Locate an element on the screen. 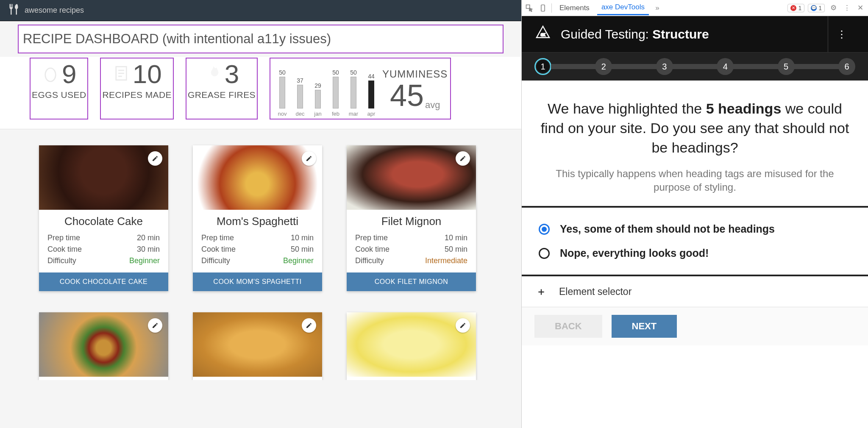  svg-text: ax is located at coordinates (543, 35).